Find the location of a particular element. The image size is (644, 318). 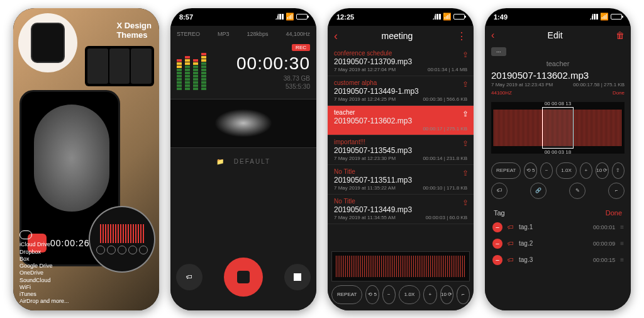

row-date: 7 May 2019 at 12:23:30 PM is located at coordinates (365, 159).